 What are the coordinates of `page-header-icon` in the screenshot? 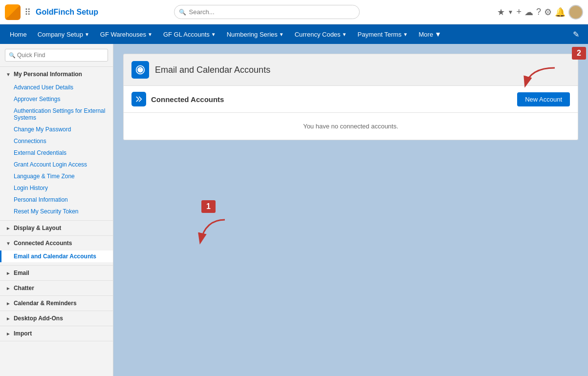 It's located at (140, 70).